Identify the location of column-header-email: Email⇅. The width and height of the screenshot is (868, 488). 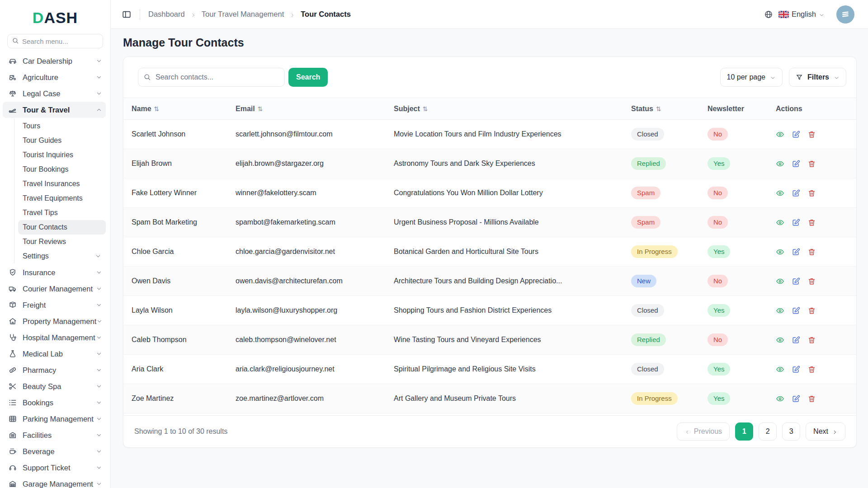
(307, 109).